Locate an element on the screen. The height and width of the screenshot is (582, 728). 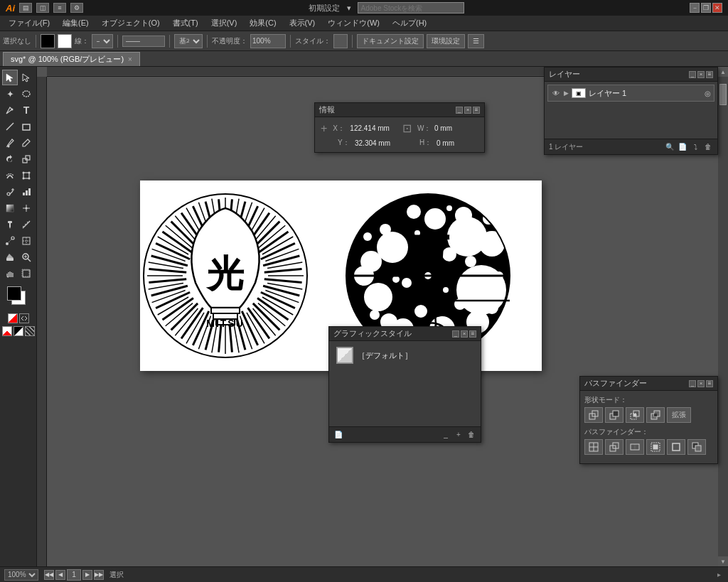
graphics-panel-header: グラフィックスタイル _ × ≡ is located at coordinates (405, 334).